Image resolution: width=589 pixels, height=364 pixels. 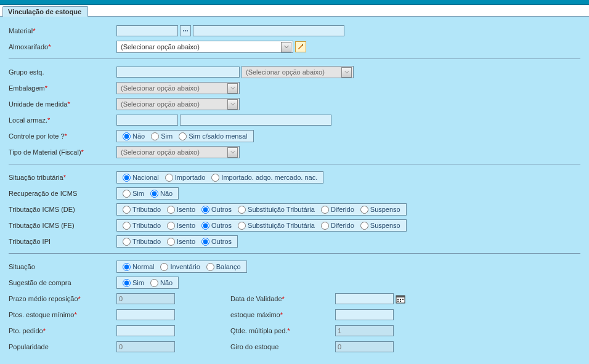 I want to click on label-tributacao-icms-de: Tributação ICMS (DE), so click(x=63, y=209).